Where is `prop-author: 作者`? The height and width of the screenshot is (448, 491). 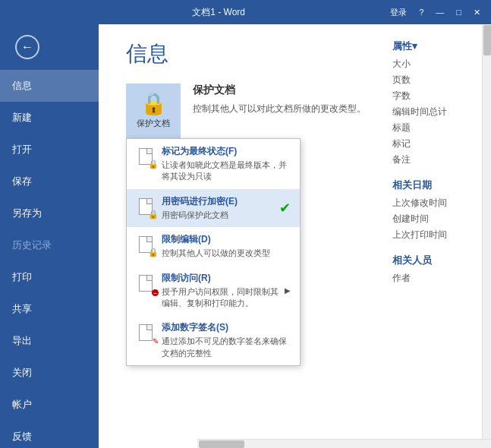
prop-author: 作者 is located at coordinates (434, 278).